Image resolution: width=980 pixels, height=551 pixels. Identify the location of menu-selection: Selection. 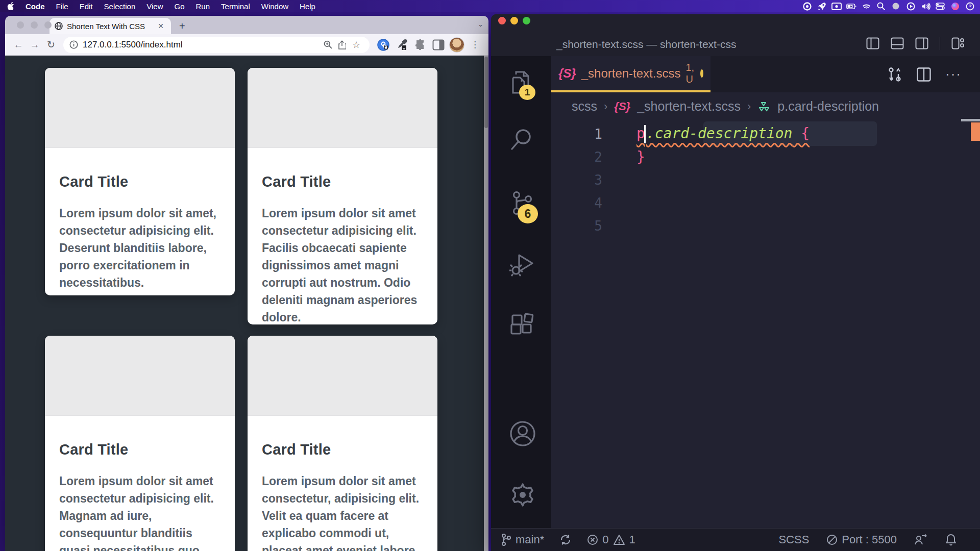
(120, 6).